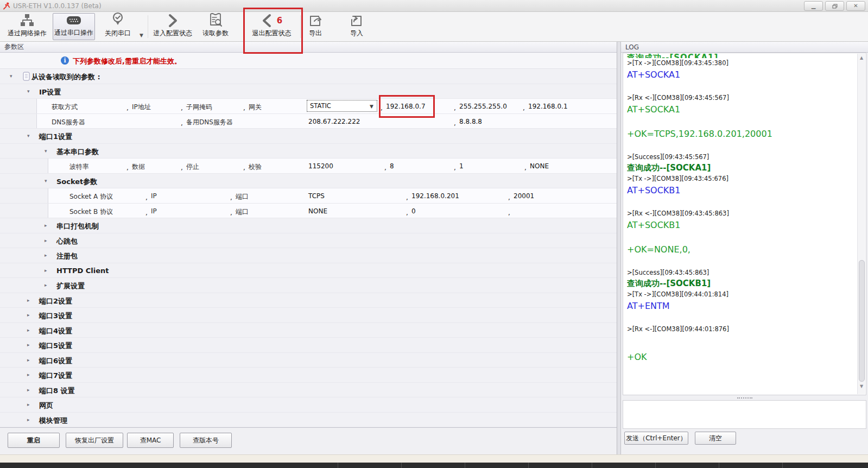 The height and width of the screenshot is (468, 868). What do you see at coordinates (414, 211) in the screenshot?
I see `socket-b-ip-value: 0` at bounding box center [414, 211].